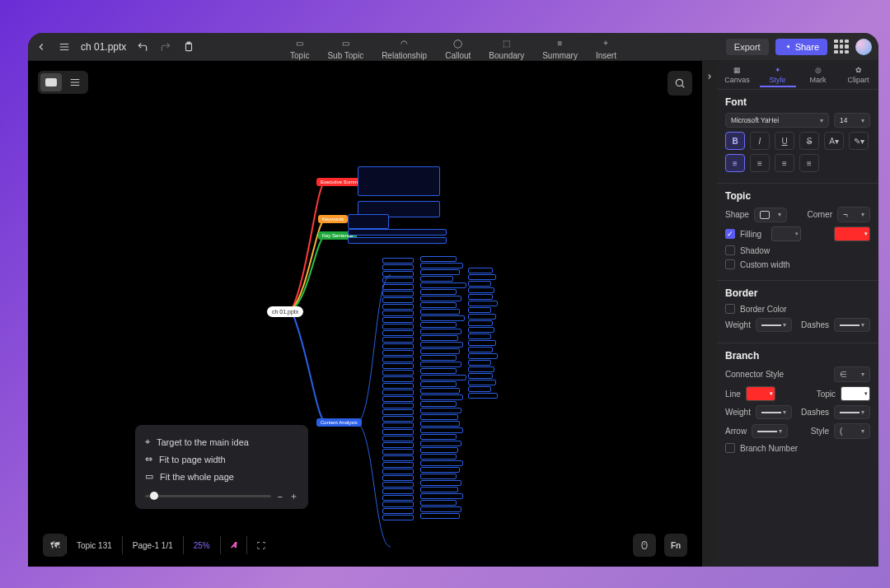  What do you see at coordinates (852, 120) in the screenshot?
I see `font-size-select: 14▾` at bounding box center [852, 120].